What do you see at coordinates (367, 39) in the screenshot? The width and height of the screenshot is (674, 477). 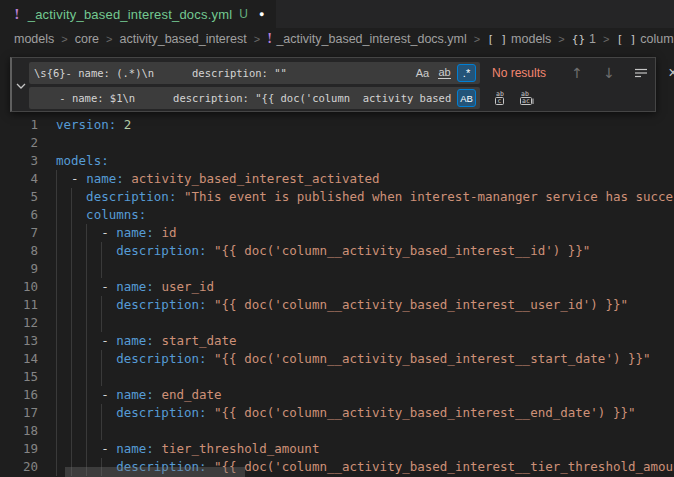 I see `breadcrumb-item: !_activity_based_interest_docs.yml` at bounding box center [367, 39].